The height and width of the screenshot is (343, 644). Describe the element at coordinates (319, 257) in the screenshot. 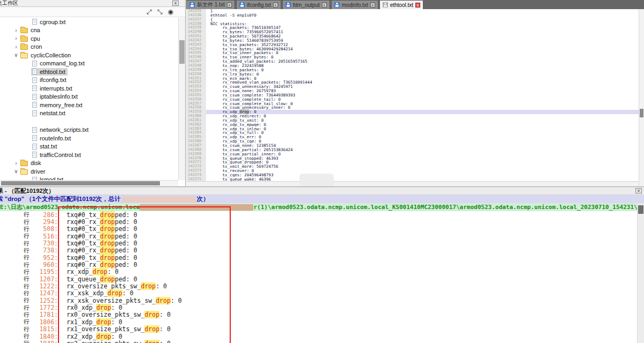

I see `result-row: 行 952: txq#0_tx_dropped: 0` at that location.